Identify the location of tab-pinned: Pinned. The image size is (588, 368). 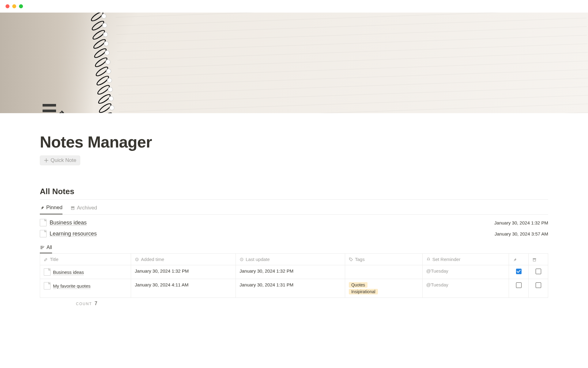
(51, 209).